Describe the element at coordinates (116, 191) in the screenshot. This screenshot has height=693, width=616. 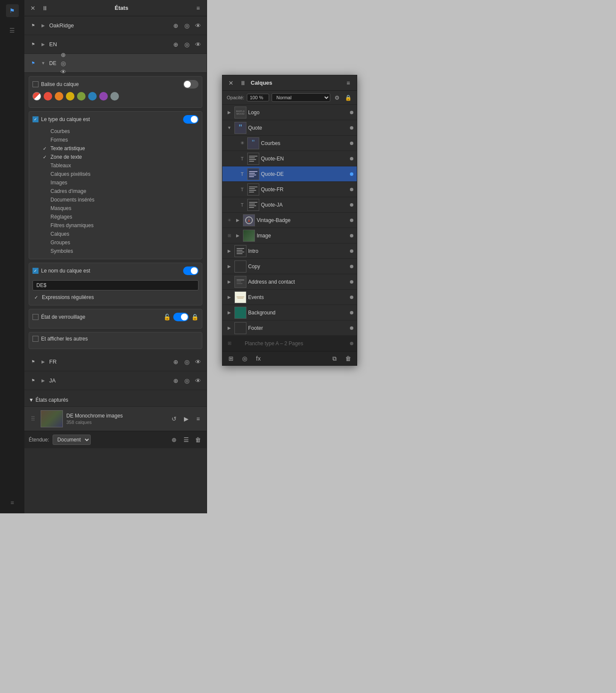
I see `check-cadres: Cadres d'image` at that location.